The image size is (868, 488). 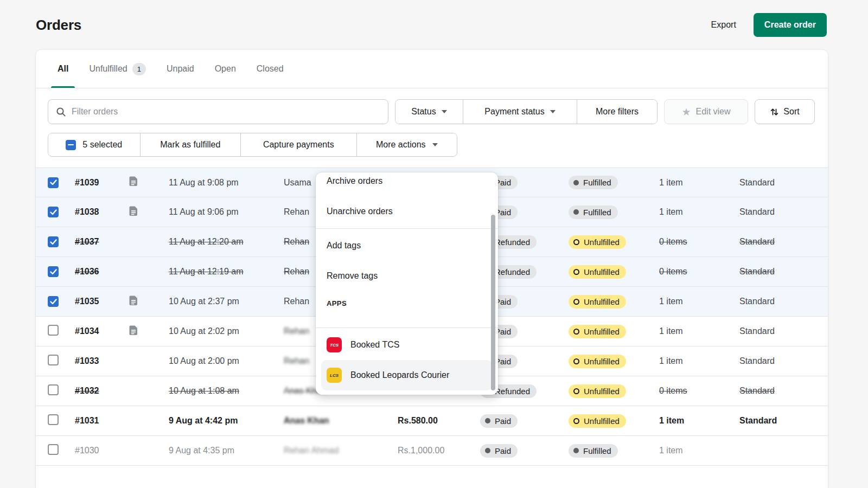 I want to click on order-number-cell: #1033, so click(x=102, y=361).